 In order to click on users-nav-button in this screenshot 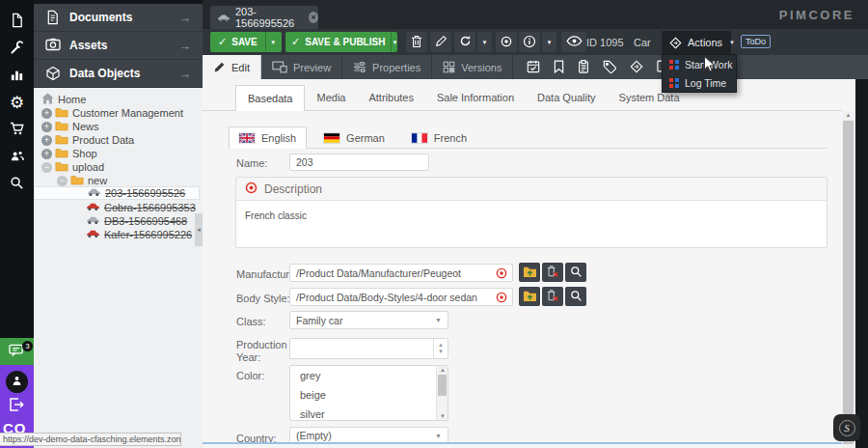, I will do `click(17, 156)`.